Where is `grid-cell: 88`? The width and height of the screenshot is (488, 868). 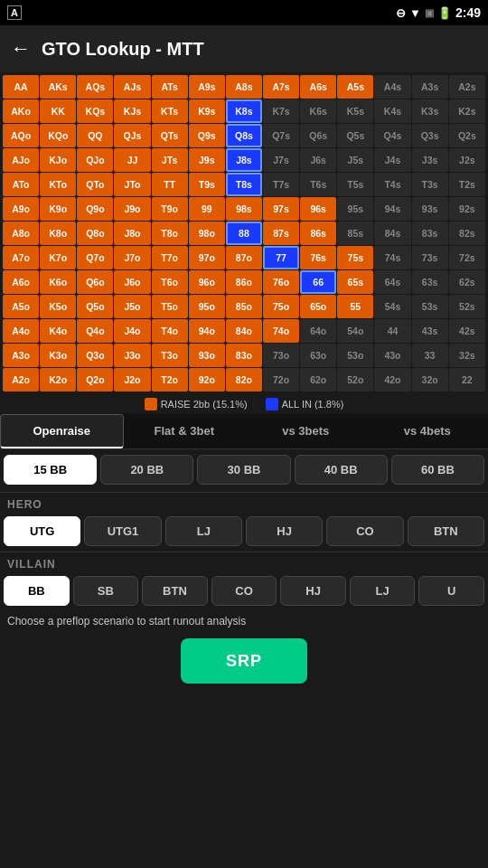
grid-cell: 88 is located at coordinates (244, 233).